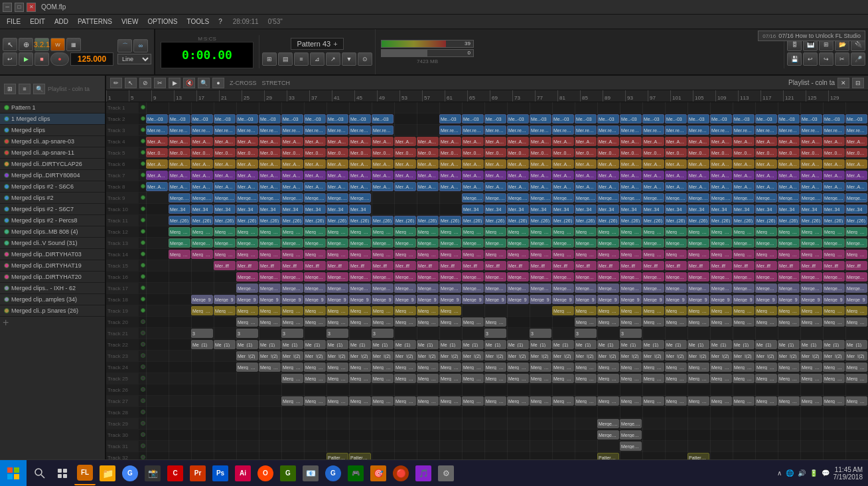  I want to click on clip-t27-p7: Merg_onic, so click(315, 401).